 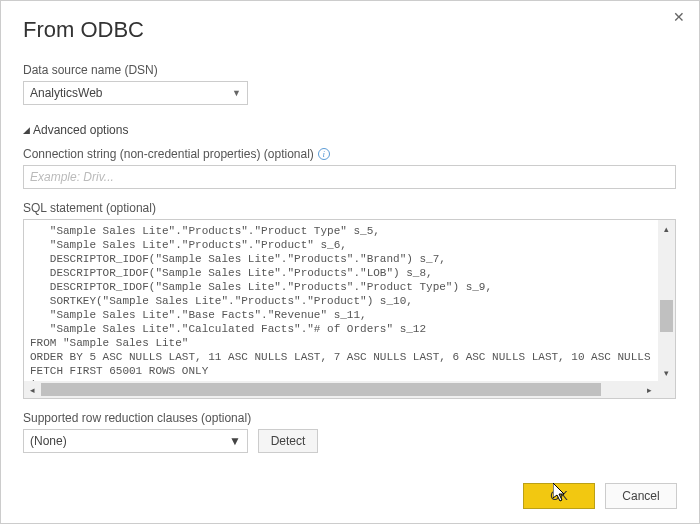 What do you see at coordinates (80, 130) in the screenshot?
I see `advanced-options-label: Advanced options` at bounding box center [80, 130].